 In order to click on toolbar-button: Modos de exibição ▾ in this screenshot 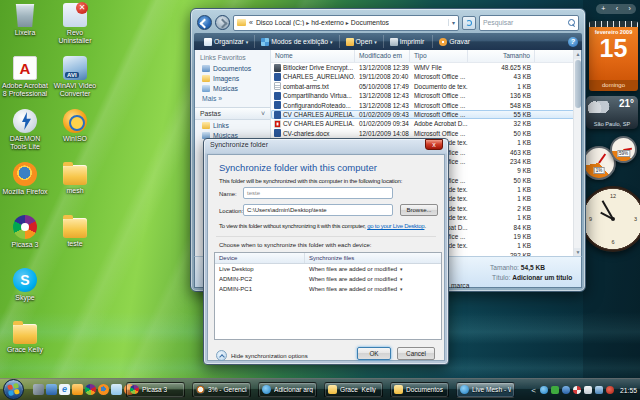, I will do `click(296, 42)`.